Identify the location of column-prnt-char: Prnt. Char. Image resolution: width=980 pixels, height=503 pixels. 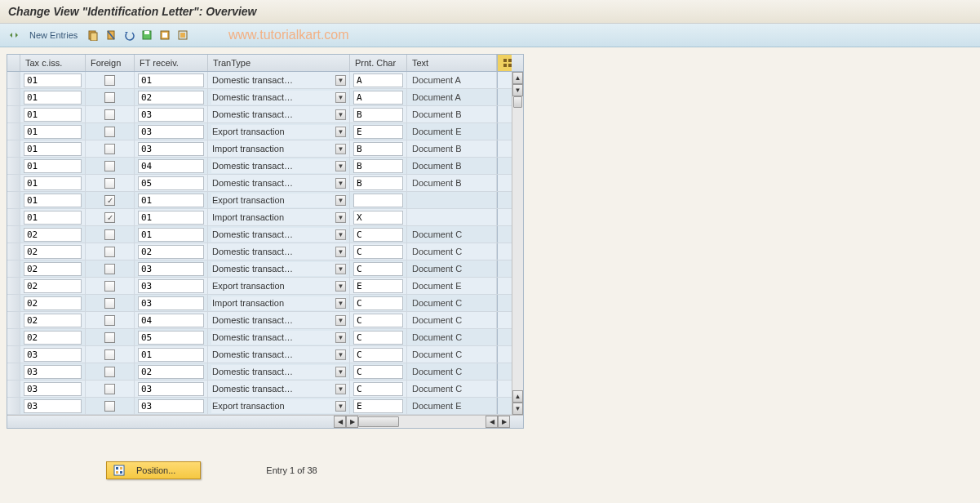
(379, 63).